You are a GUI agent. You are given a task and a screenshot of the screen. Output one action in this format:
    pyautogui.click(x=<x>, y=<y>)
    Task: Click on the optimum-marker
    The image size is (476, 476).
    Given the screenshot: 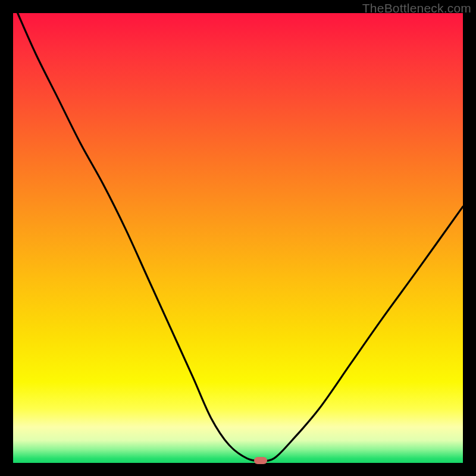 What is the action you would take?
    pyautogui.click(x=261, y=461)
    